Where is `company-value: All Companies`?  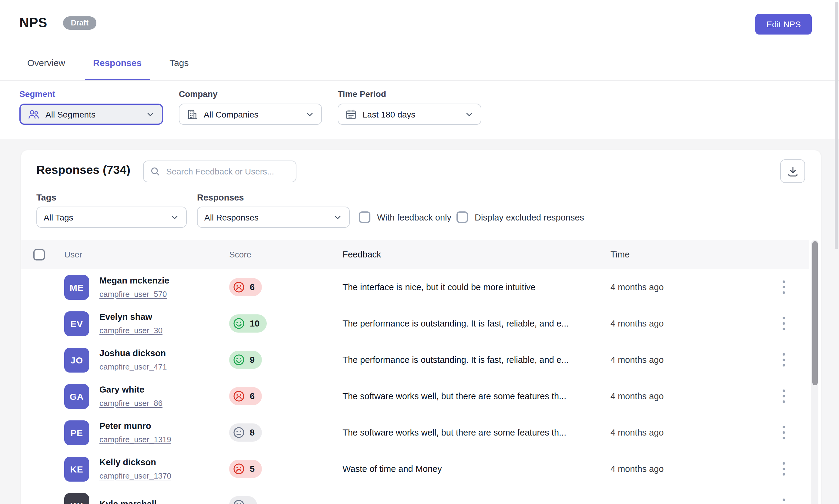
company-value: All Companies is located at coordinates (231, 114).